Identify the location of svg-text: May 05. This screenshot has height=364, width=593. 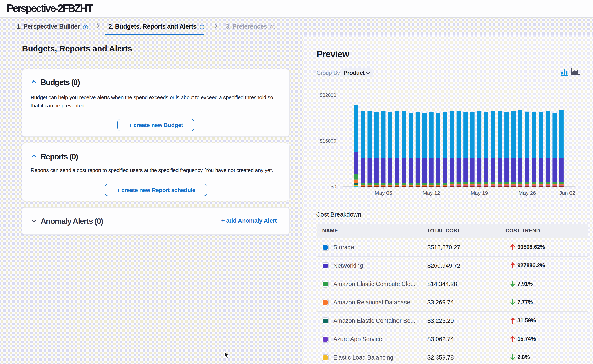
(383, 193).